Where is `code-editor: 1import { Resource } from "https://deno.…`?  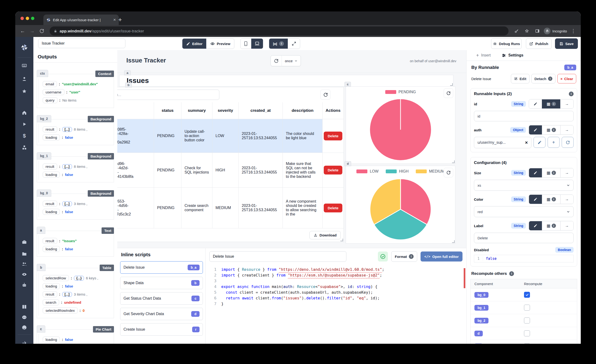
code-editor: 1import { Resource } from "https://deno.… is located at coordinates (336, 304).